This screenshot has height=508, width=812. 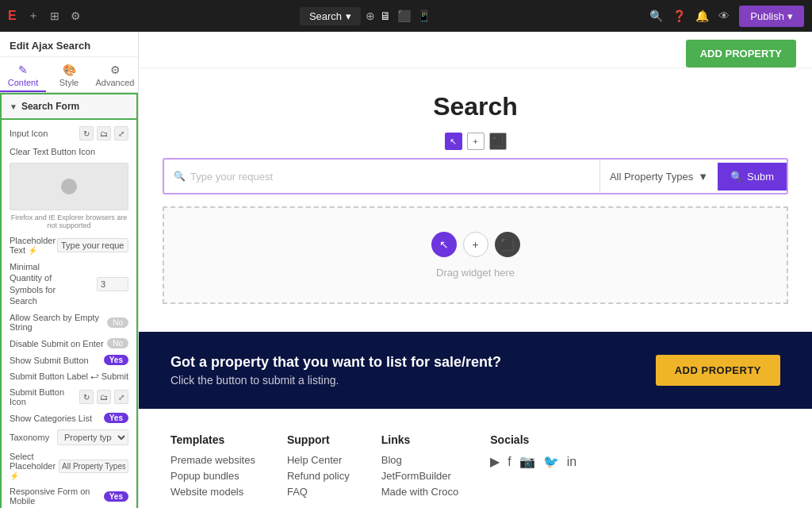 I want to click on search-tab-arrow: ▾, so click(x=349, y=16).